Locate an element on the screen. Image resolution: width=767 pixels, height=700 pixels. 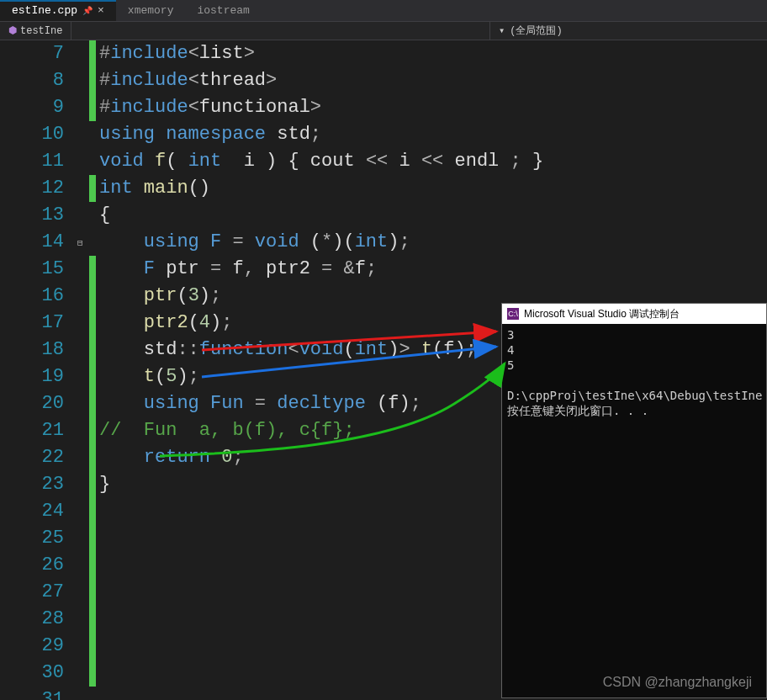
code-line: { is located at coordinates (433, 215).